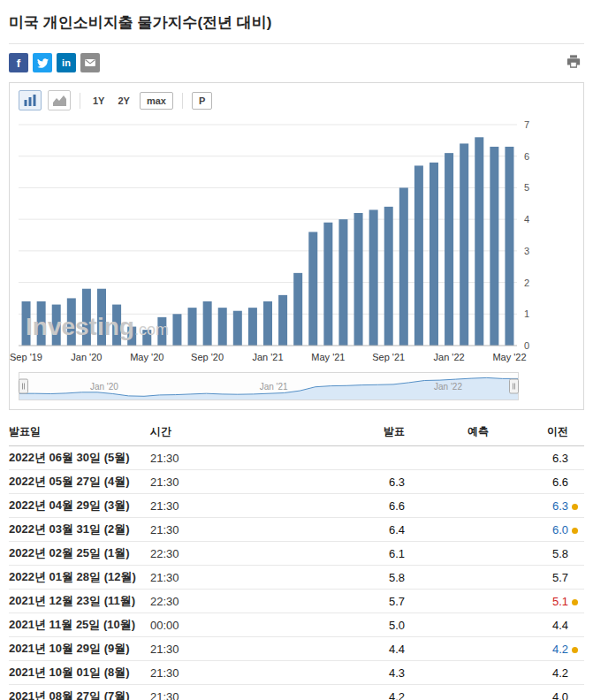  I want to click on release-date: 2021년 10월 29일 (9월), so click(80, 649).